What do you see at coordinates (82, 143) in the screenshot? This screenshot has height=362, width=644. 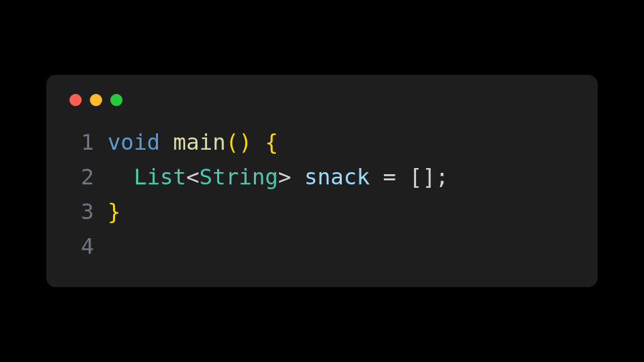 I see `line-number: 1` at bounding box center [82, 143].